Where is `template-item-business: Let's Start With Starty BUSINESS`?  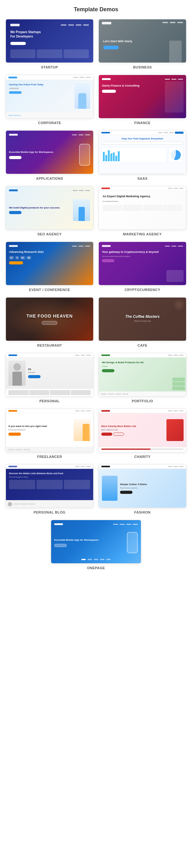 template-item-business: Let's Start With Starty BUSINESS is located at coordinates (143, 44).